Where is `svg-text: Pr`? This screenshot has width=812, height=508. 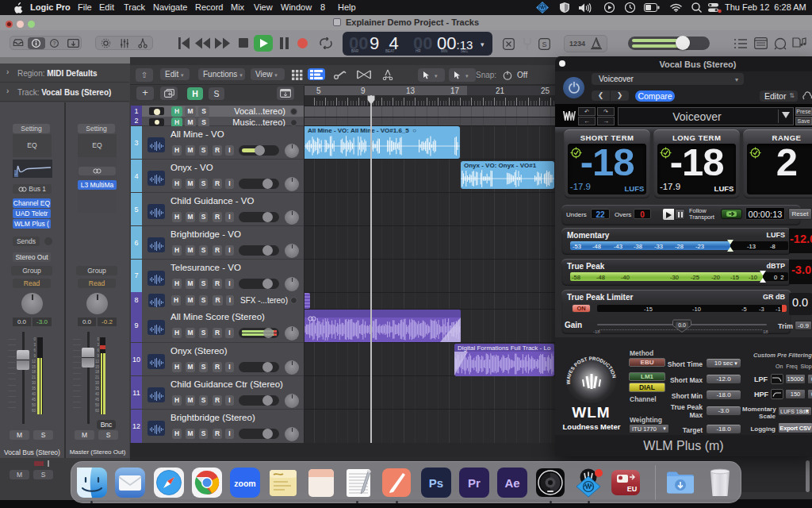
svg-text: Pr is located at coordinates (474, 483).